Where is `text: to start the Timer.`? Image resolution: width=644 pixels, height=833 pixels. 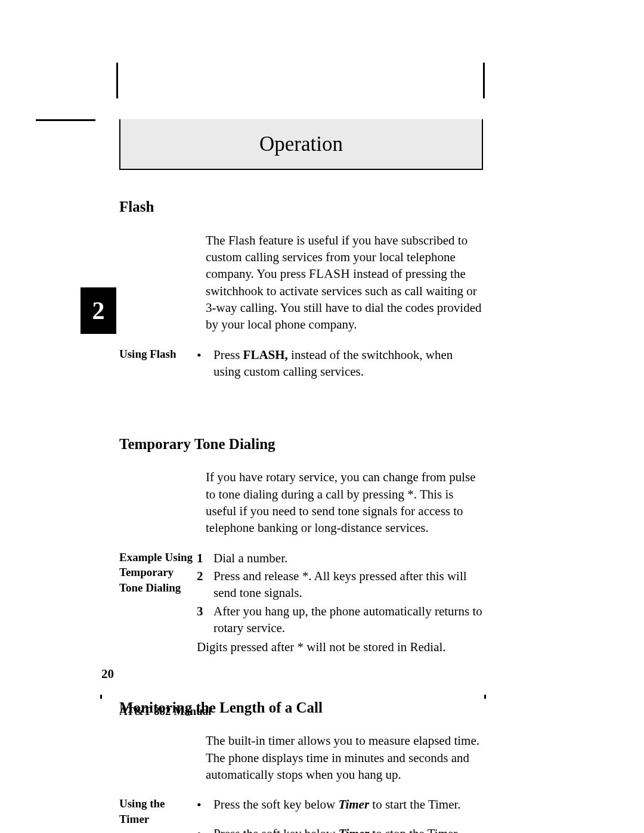 text: to start the Timer. is located at coordinates (415, 804).